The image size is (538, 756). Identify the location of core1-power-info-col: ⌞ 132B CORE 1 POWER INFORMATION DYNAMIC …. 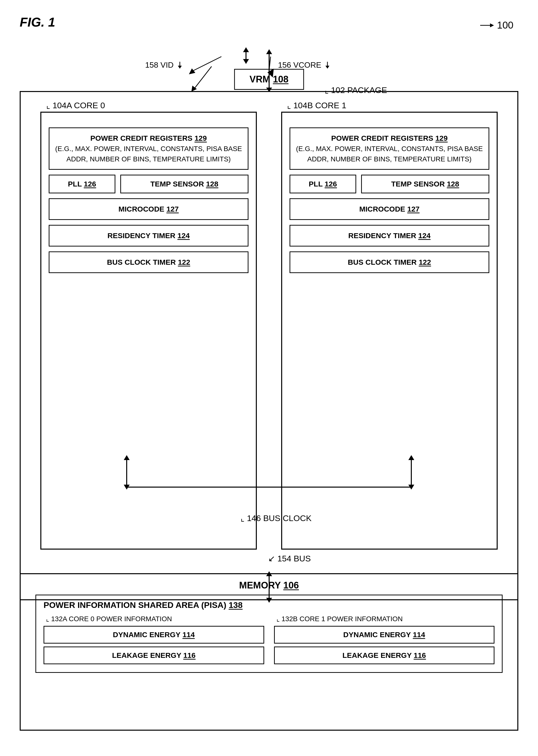
(384, 641).